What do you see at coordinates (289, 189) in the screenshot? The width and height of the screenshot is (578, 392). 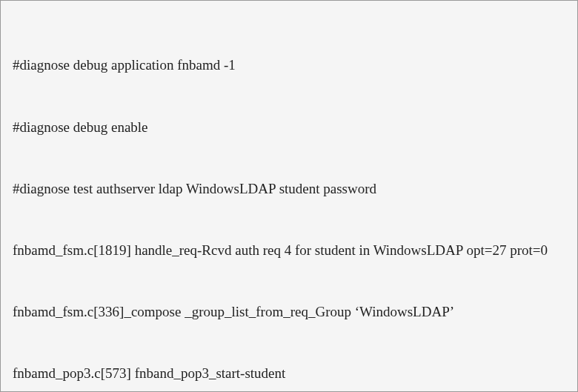 I see `log-line: #diagnose test authserver ldap WindowsLD…` at bounding box center [289, 189].